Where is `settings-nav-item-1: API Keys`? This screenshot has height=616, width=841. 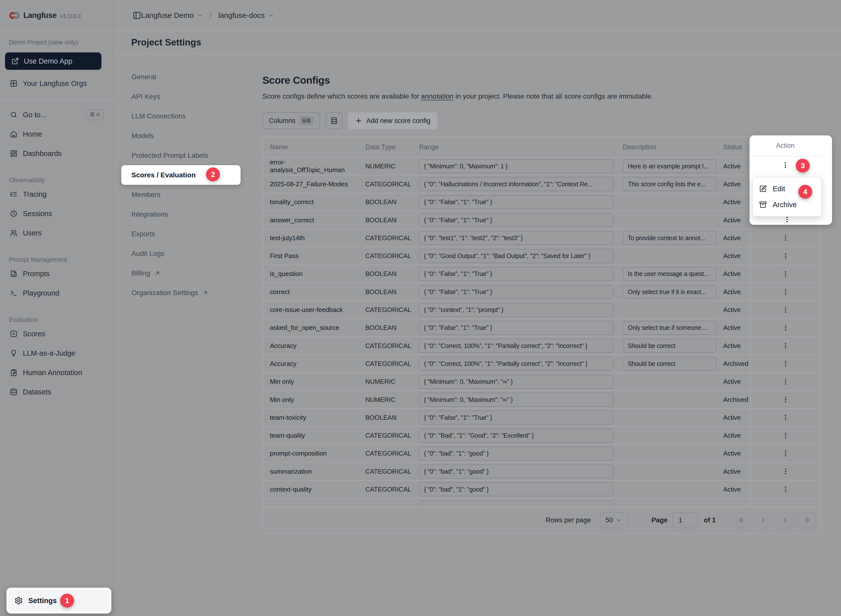
settings-nav-item-1: API Keys is located at coordinates (181, 96).